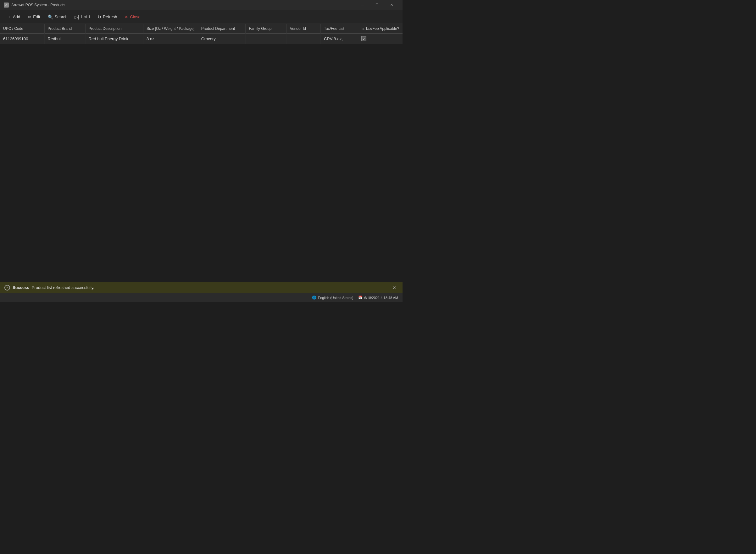 The image size is (756, 554). Describe the element at coordinates (303, 29) in the screenshot. I see `col-header-vendor: Vendor Id` at that location.